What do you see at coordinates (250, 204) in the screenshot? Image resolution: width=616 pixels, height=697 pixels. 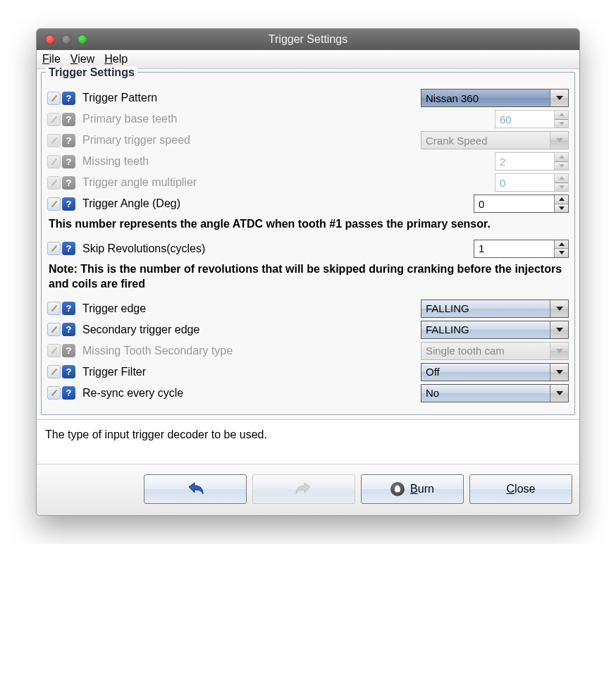 I see `field-label: Trigger Angle (Deg)` at bounding box center [250, 204].